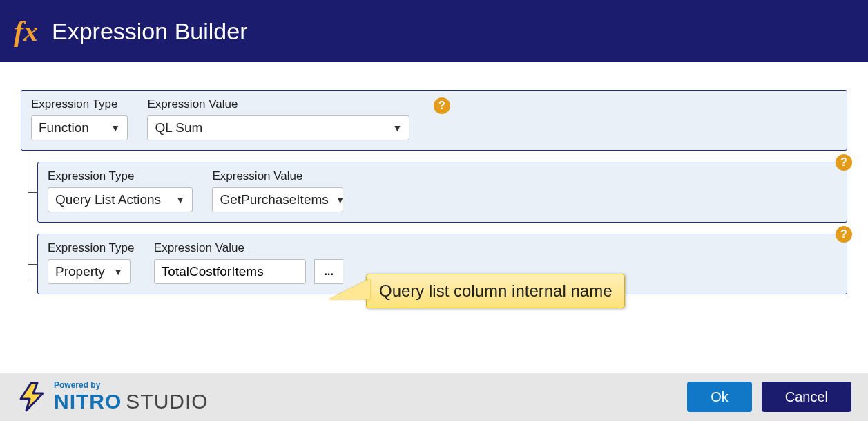  Describe the element at coordinates (349, 289) in the screenshot. I see `callout-pointer` at that location.